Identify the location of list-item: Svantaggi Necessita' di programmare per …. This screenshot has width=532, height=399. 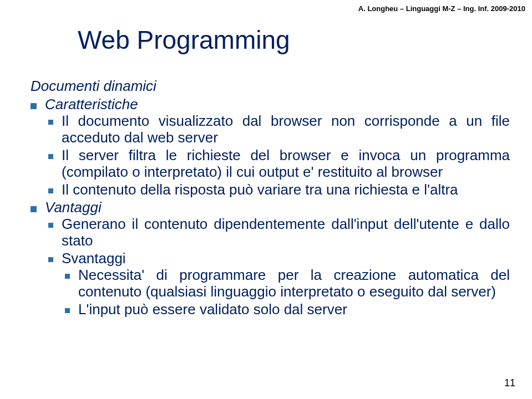
(277, 284).